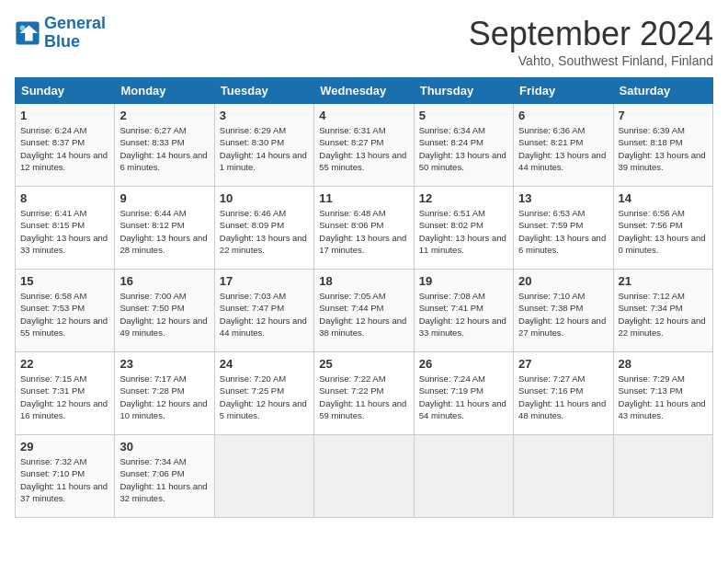 This screenshot has height=563, width=728. Describe the element at coordinates (463, 116) in the screenshot. I see `day-number: 5` at that location.